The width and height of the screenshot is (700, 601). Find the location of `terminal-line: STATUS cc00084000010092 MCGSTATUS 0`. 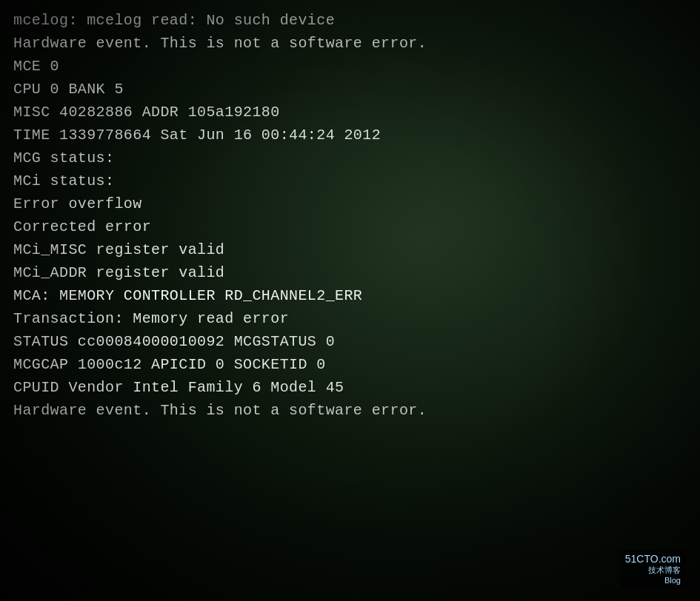

terminal-line: STATUS cc00084000010092 MCGSTATUS 0 is located at coordinates (350, 342).